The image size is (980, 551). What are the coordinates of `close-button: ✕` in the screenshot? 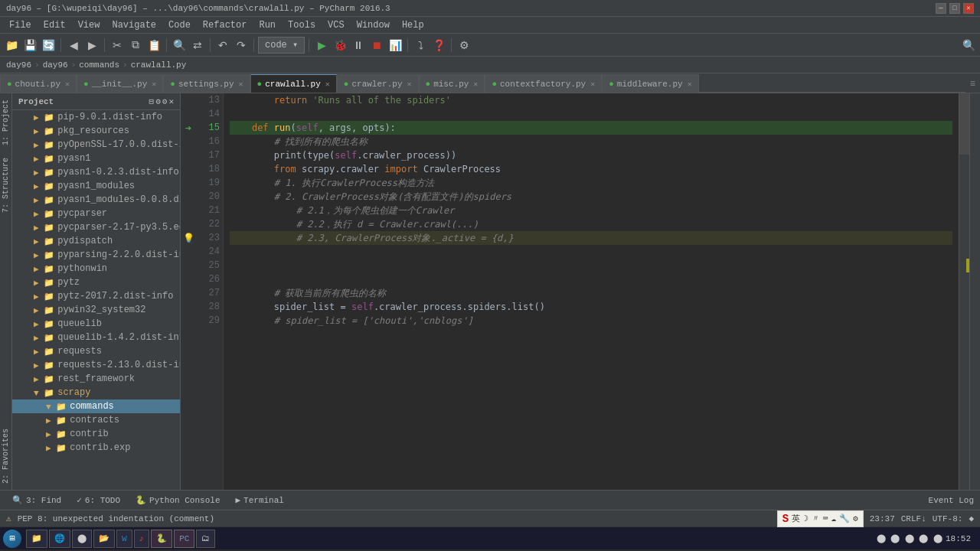 It's located at (969, 8).